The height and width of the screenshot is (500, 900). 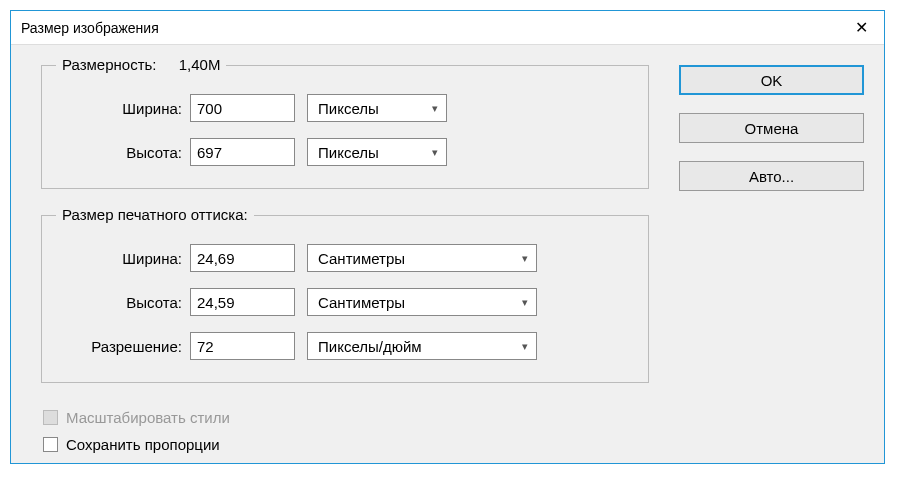 What do you see at coordinates (422, 258) in the screenshot?
I see `doc-width-unit-select: Сантиметры ▾` at bounding box center [422, 258].